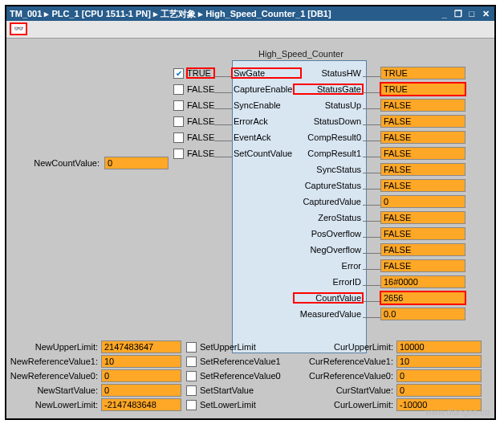 The image size is (504, 428). What do you see at coordinates (457, 412) in the screenshot?
I see `watermark: www.diangon.co` at bounding box center [457, 412].